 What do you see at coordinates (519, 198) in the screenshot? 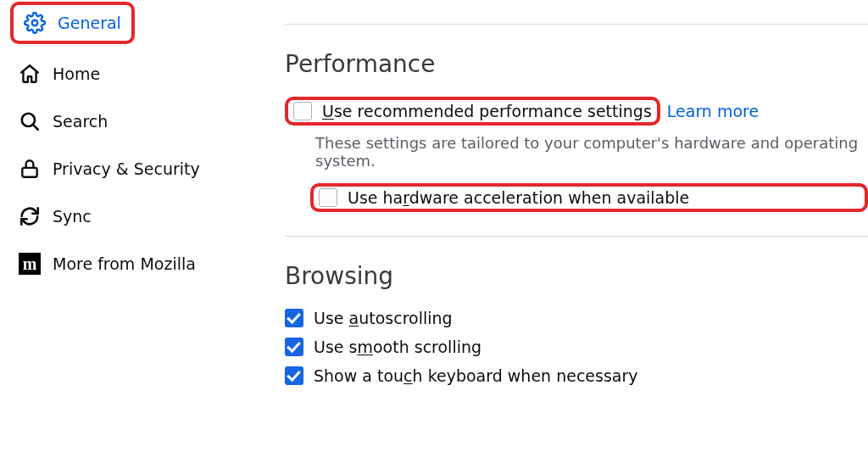
I see `checkbox-label: Use hardware acceleration when available` at bounding box center [519, 198].